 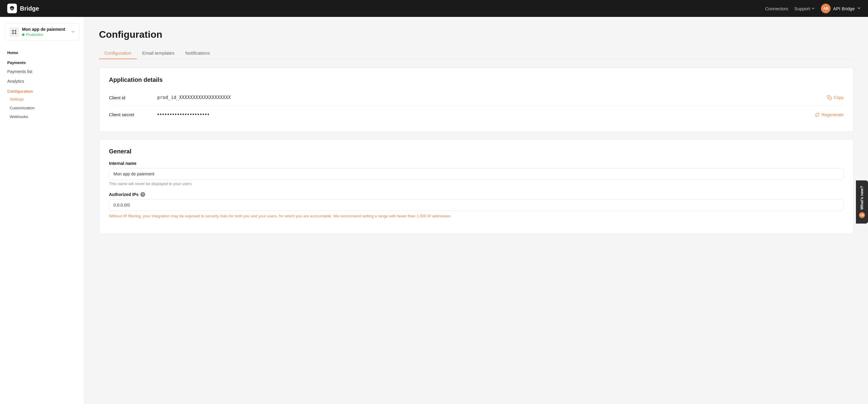 What do you see at coordinates (844, 9) in the screenshot?
I see `user-name: API Bridge` at bounding box center [844, 9].